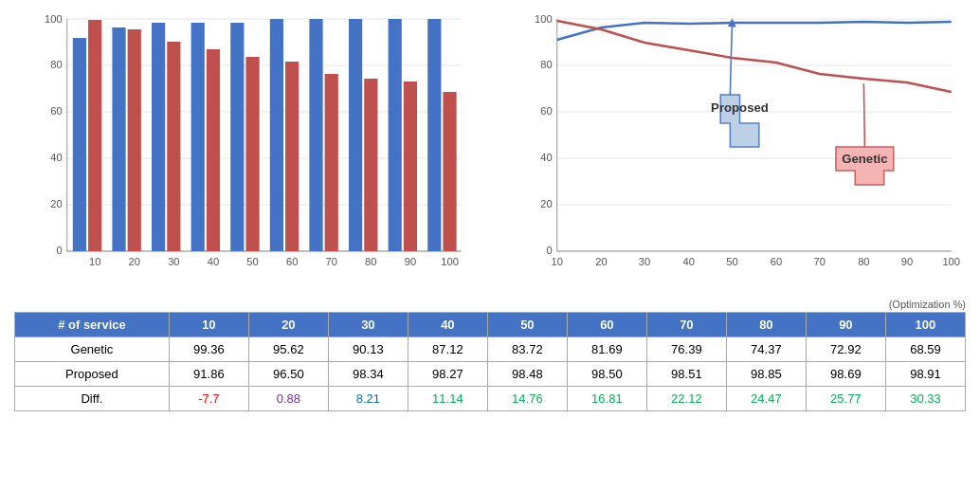  Describe the element at coordinates (491, 350) in the screenshot. I see `table-row-genetic: Genetic 99.36 95.62 90.13 87.12 83.72 81…` at that location.